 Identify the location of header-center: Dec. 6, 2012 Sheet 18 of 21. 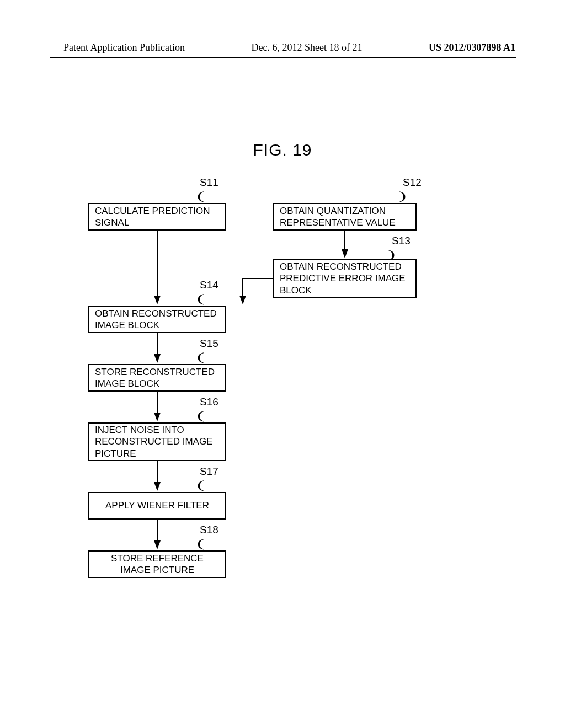
(307, 47).